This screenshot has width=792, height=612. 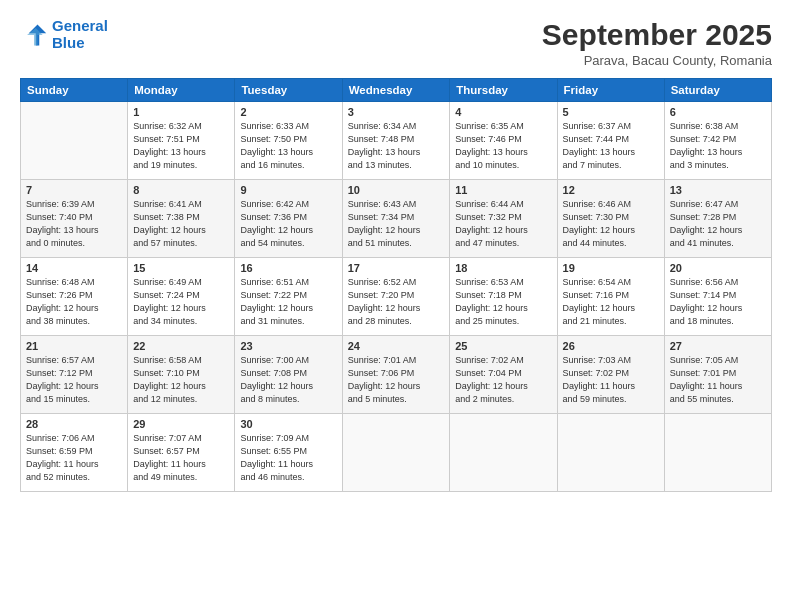 What do you see at coordinates (610, 297) in the screenshot?
I see `table-row: 19Sunrise: 6:54 AM Sunset: 7:16 PM Dayli…` at bounding box center [610, 297].